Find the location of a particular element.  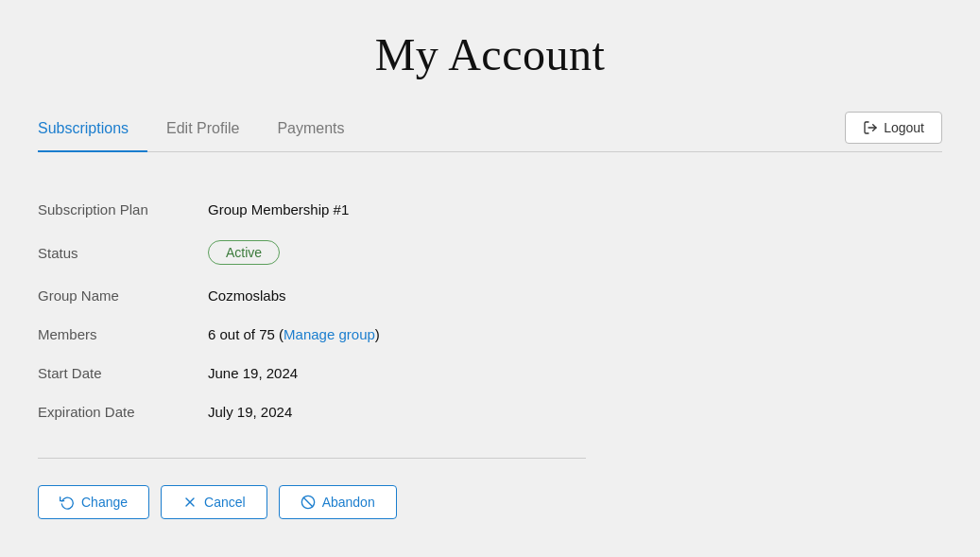

status-label: Status is located at coordinates (123, 252).